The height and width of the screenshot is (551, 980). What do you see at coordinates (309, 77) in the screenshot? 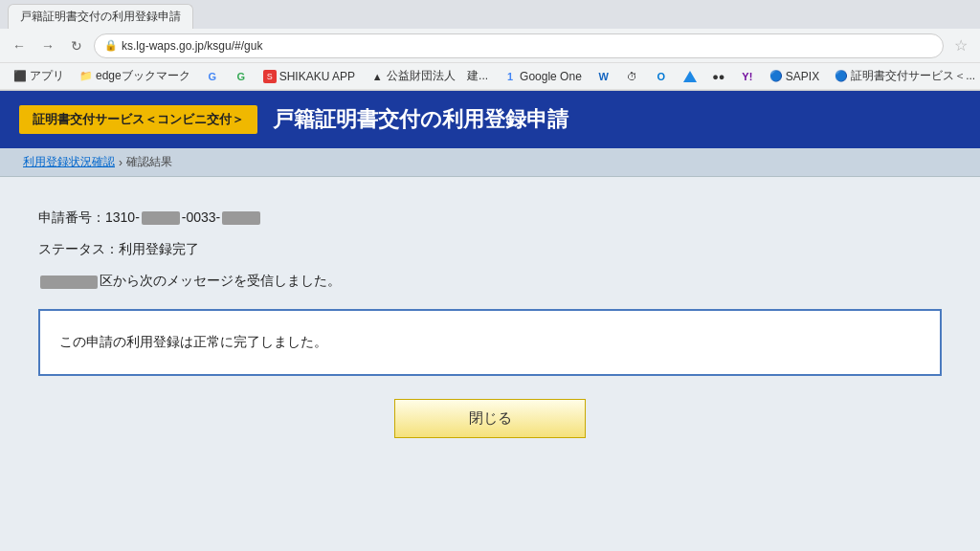
I see `bookmark-shikaku: S SHIKAKU APP` at bounding box center [309, 77].